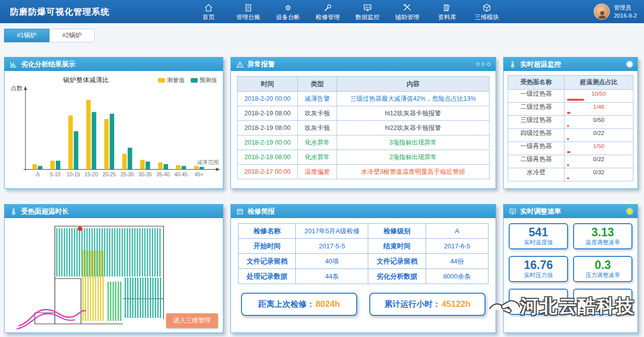 Image resolution: width=644 pixels, height=337 pixels. What do you see at coordinates (363, 172) in the screenshot?
I see `alarm-row: 2018-2-17 00:00温度偏差水冷壁3根管道温度明显高于临近管排` at bounding box center [363, 172].